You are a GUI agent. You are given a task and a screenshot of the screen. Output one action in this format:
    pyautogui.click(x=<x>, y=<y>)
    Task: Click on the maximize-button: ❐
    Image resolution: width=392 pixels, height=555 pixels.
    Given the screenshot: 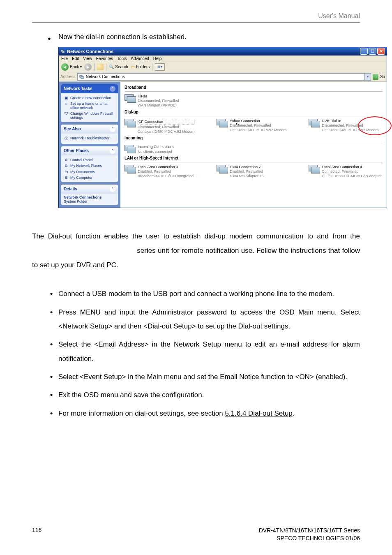 What is the action you would take?
    pyautogui.click(x=372, y=51)
    